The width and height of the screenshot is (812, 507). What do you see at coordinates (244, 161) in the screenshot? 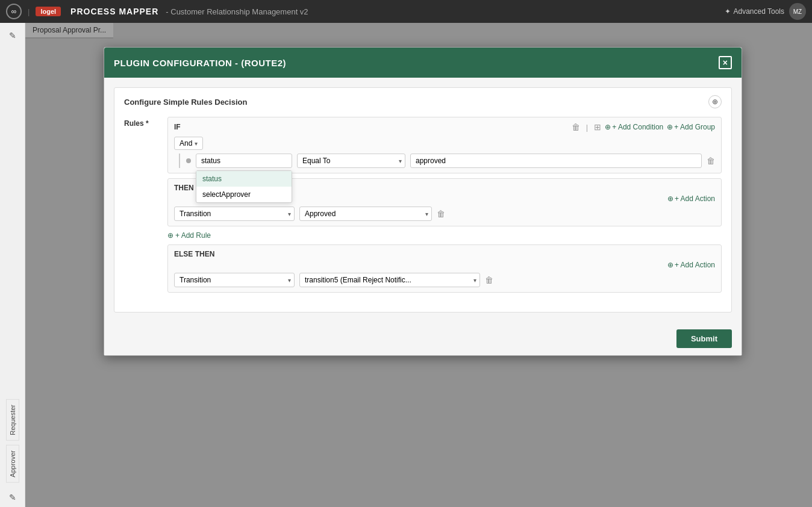
I see `field-input-wrapper: status selectApprover` at bounding box center [244, 161].